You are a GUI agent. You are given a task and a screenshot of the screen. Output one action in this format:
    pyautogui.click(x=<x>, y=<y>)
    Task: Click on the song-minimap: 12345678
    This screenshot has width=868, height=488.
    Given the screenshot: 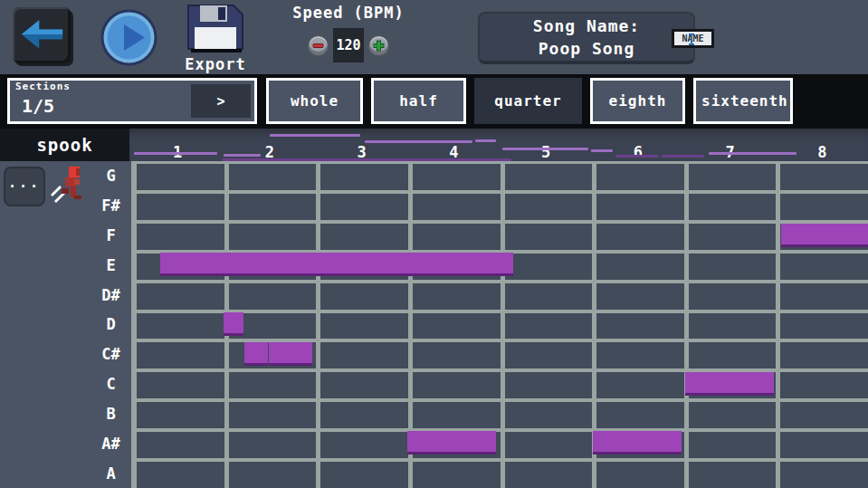 What is the action you would take?
    pyautogui.click(x=499, y=145)
    